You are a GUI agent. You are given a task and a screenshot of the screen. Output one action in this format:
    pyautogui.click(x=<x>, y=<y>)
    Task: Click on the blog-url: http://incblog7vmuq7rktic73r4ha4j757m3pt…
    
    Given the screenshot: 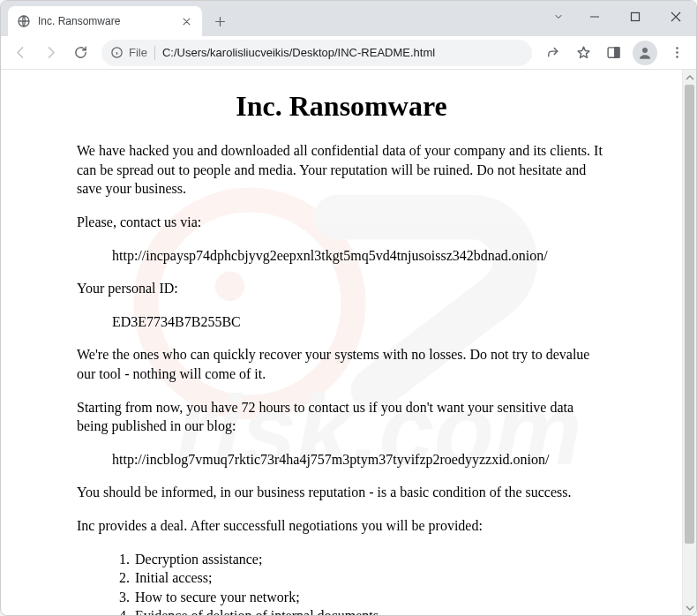 What is the action you would take?
    pyautogui.click(x=341, y=460)
    